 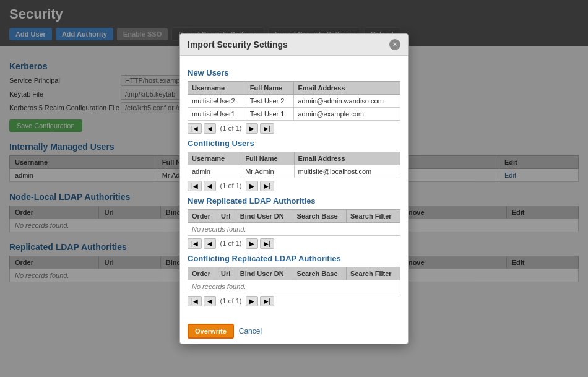 I want to click on modal-header: Import Security Settings ×, so click(x=294, y=45).